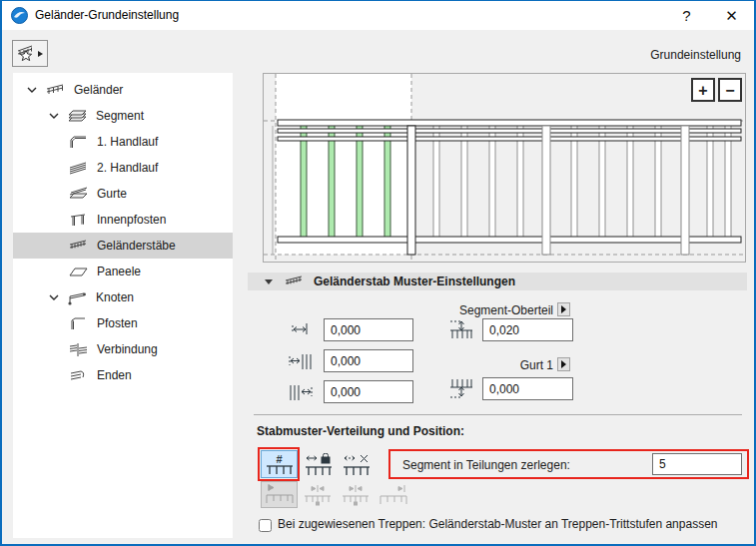 The image size is (756, 546). Describe the element at coordinates (356, 464) in the screenshot. I see `flexible-spacing-toggle` at that location.